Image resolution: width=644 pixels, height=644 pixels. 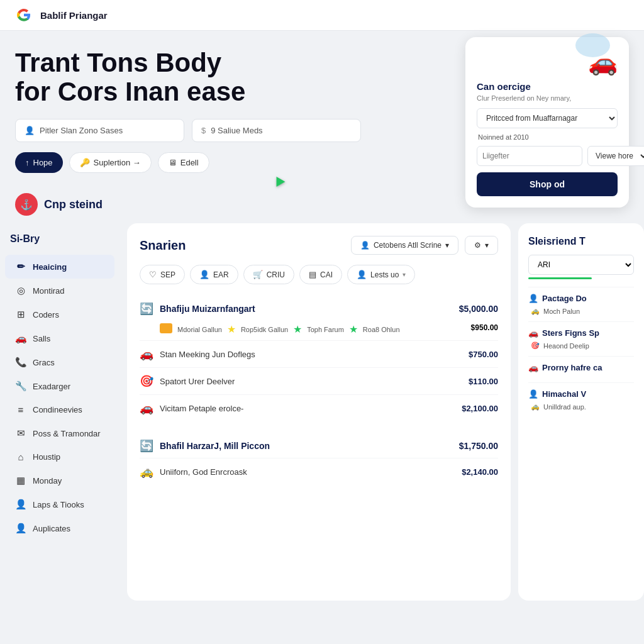 I want to click on person-icon-right1: 👤, so click(x=533, y=298).